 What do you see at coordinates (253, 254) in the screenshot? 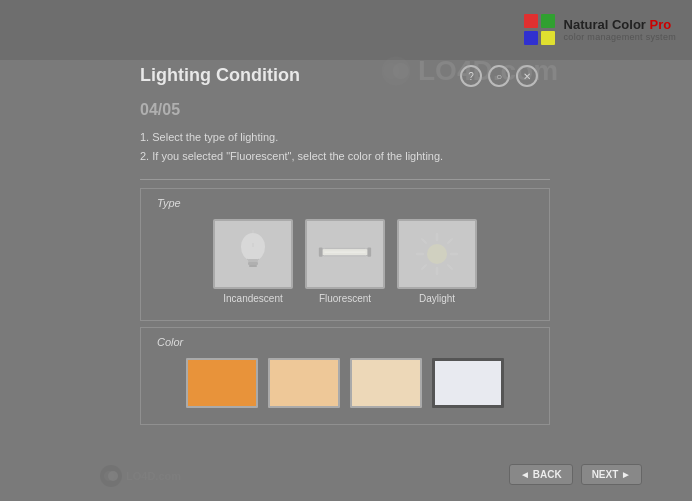
I see `incandescent-icon-box` at bounding box center [253, 254].